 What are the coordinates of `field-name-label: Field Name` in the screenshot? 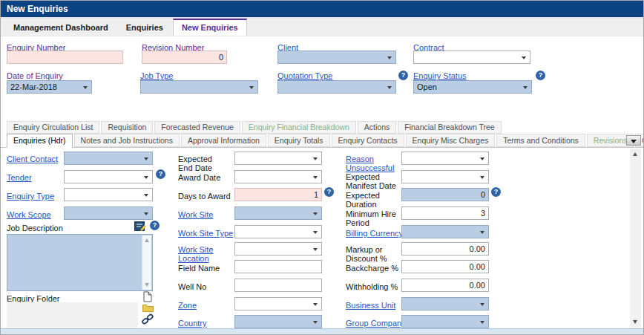 It's located at (199, 268).